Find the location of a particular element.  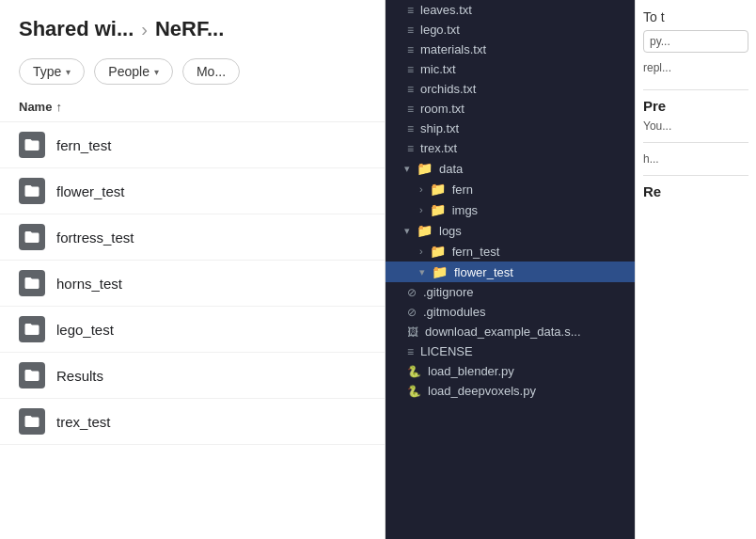

tree-label: ship.txt is located at coordinates (440, 128).